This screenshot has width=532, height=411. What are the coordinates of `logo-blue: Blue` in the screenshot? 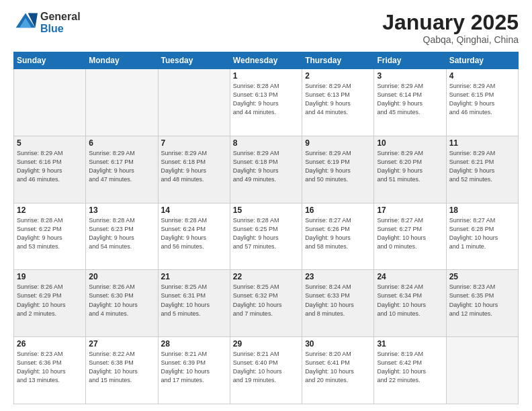 It's located at (60, 29).